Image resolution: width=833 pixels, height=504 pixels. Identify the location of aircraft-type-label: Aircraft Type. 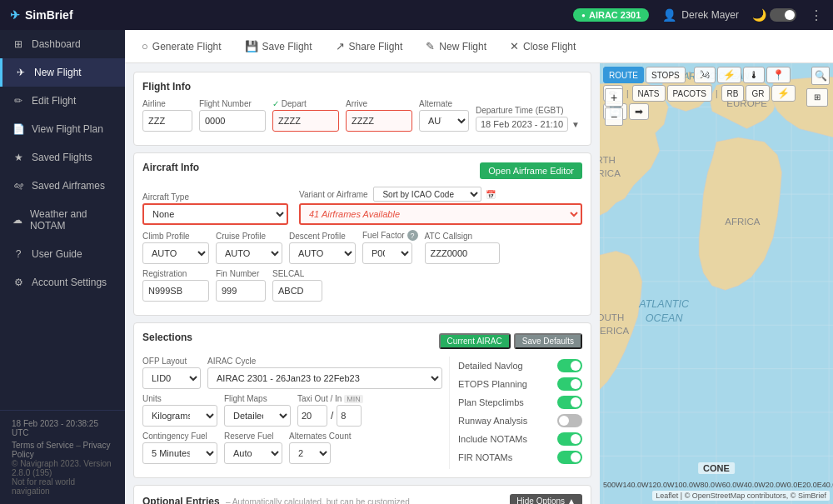
(217, 197).